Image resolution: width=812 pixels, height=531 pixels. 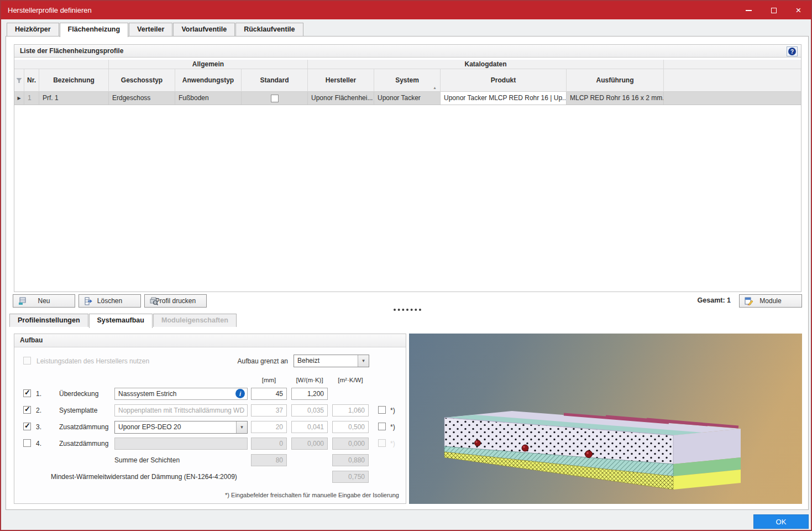 I want to click on row-indicator-cell: ▶, so click(x=19, y=98).